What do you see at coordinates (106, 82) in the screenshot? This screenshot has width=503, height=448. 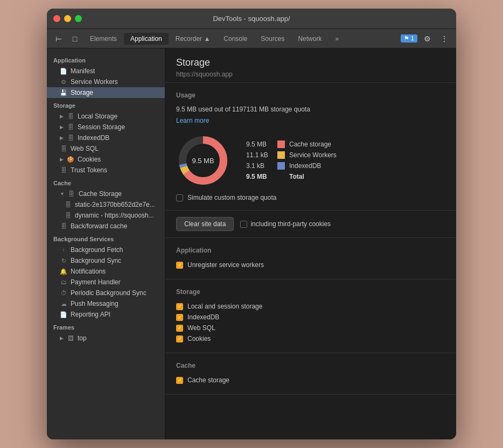 I see `sidebar-item-service-workers: ⚙ Service Workers` at bounding box center [106, 82].